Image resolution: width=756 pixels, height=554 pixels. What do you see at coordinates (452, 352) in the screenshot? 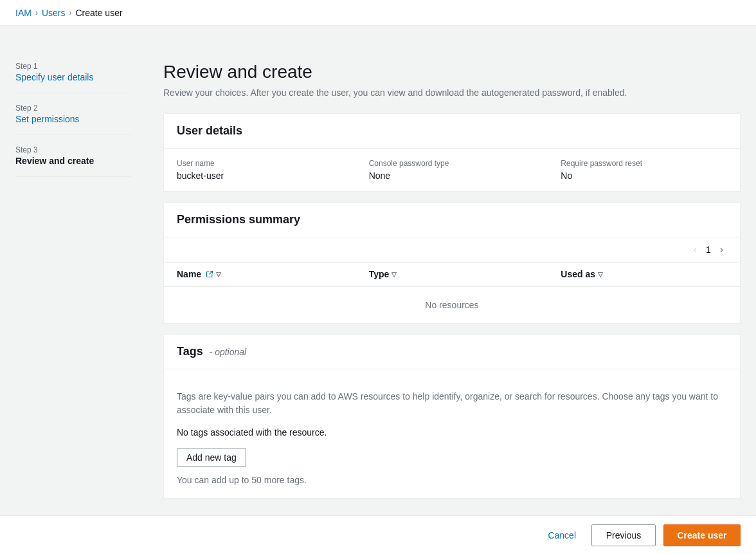
I see `tags-card-header: Tags - optional` at bounding box center [452, 352].